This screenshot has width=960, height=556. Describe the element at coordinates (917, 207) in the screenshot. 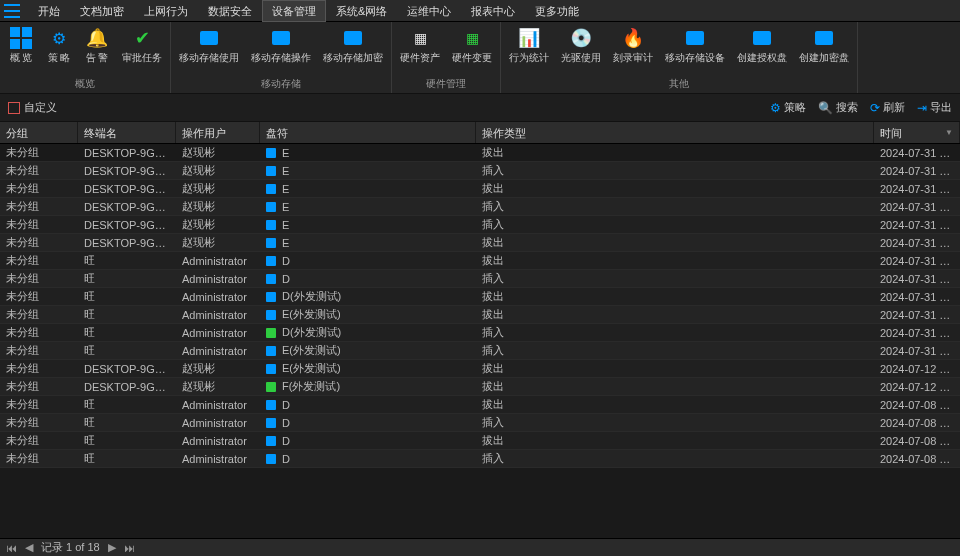

I see `cell-time: 2024-07-31 18:56:30` at that location.